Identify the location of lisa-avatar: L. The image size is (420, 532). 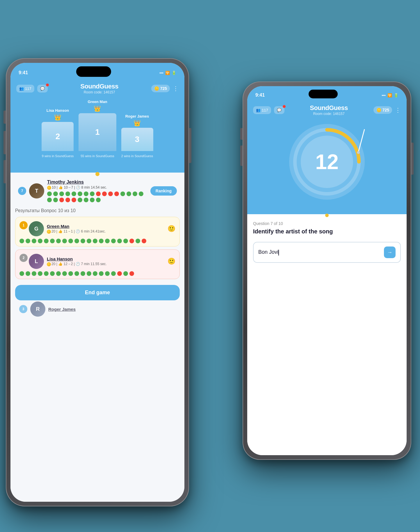
(36, 261).